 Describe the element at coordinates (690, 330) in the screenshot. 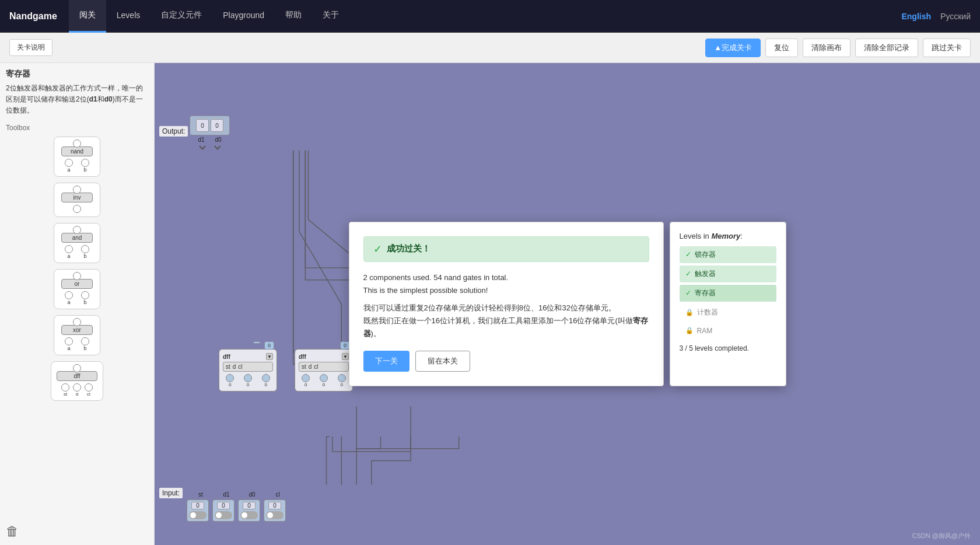

I see `level-ram-lock: 🔒` at that location.